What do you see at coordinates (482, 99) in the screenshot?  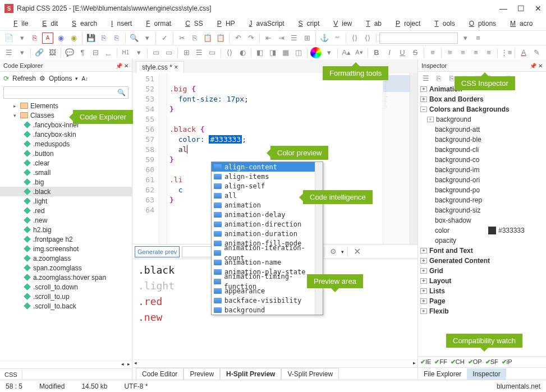 I see `insp-row: +Box and Borders` at bounding box center [482, 99].